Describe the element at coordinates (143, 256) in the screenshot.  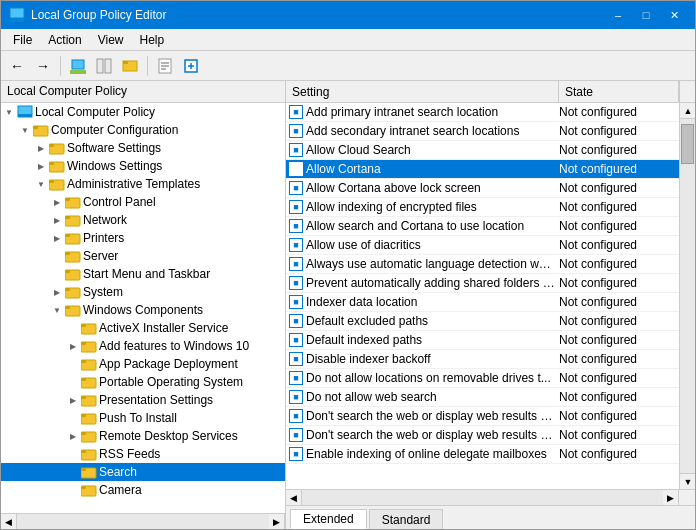
I see `tree-item-srv: Server` at that location.